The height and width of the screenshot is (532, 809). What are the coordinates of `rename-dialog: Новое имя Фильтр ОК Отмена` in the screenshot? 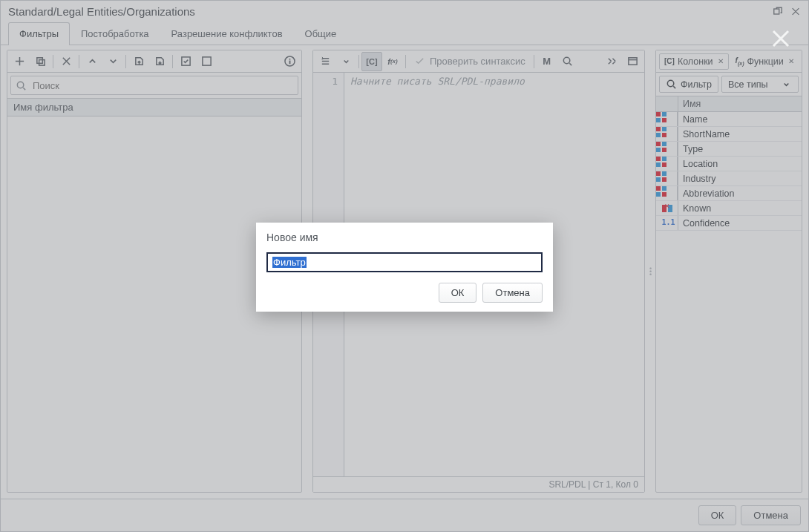 It's located at (404, 267).